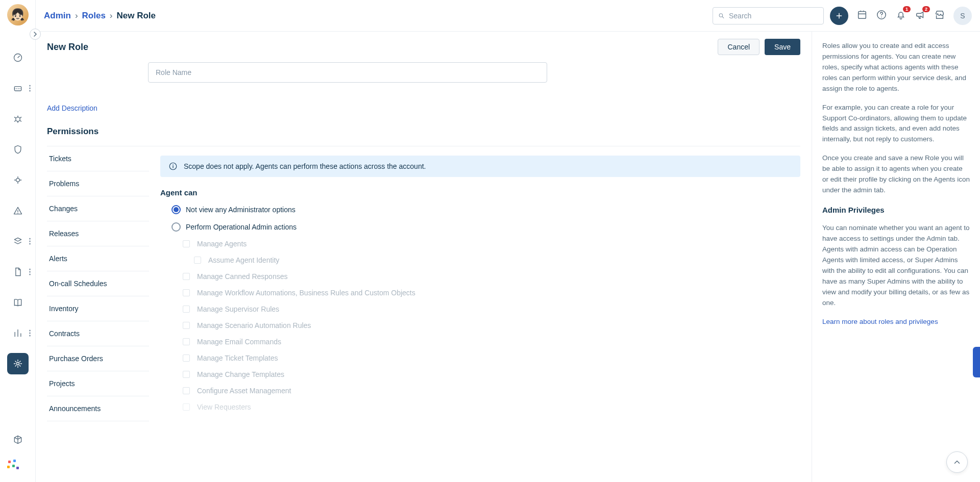 The width and height of the screenshot is (980, 482). What do you see at coordinates (497, 260) in the screenshot?
I see `check-assume-identity: Assume Agent Identity` at bounding box center [497, 260].